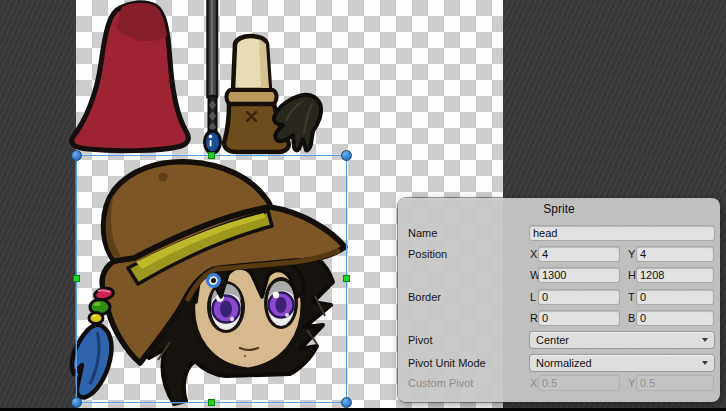  I want to click on pivot-unit-mode-value: Normalized, so click(564, 363).